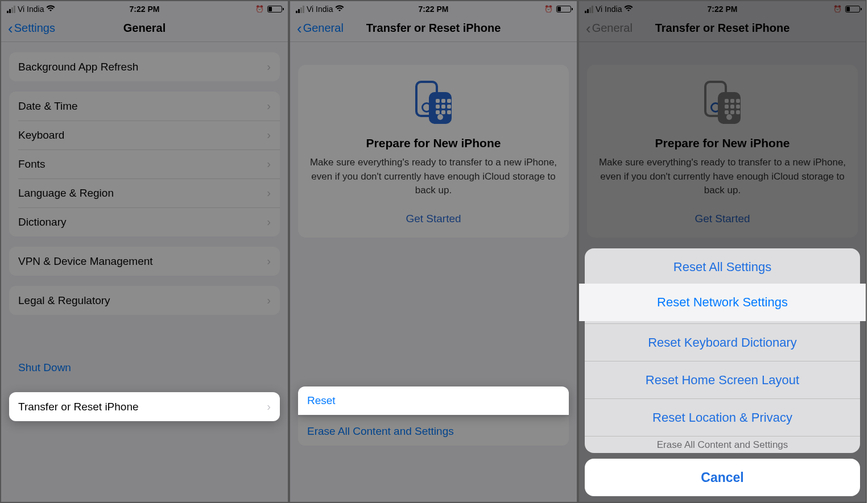 Image resolution: width=868 pixels, height=503 pixels. What do you see at coordinates (433, 431) in the screenshot?
I see `erase-row: Erase All Content and Settings` at bounding box center [433, 431].